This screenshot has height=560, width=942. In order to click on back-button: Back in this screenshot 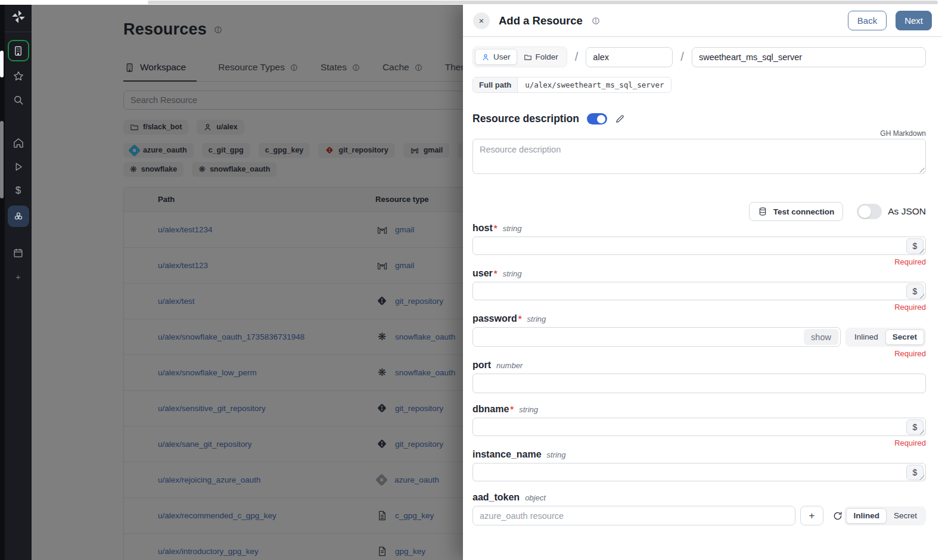, I will do `click(868, 20)`.